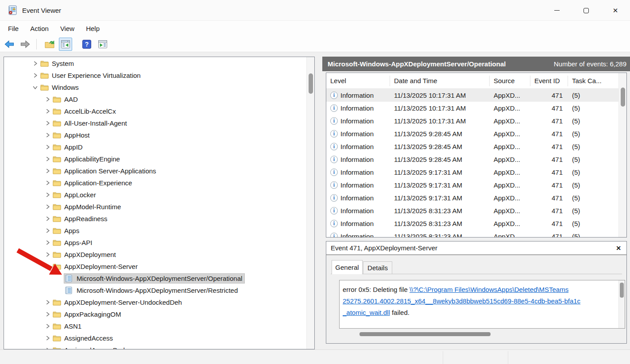 The image size is (630, 364). Describe the element at coordinates (417, 64) in the screenshot. I see `events-pane-title: Microsoft-Windows-AppXDeploymentServer/O…` at that location.